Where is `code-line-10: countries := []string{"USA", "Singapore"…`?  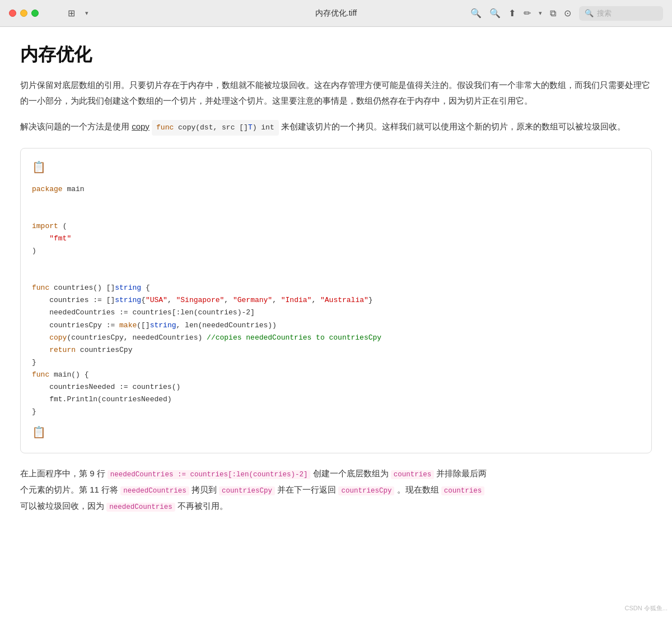
code-line-10: countries := []string{"USA", "Singapore"… is located at coordinates (336, 300).